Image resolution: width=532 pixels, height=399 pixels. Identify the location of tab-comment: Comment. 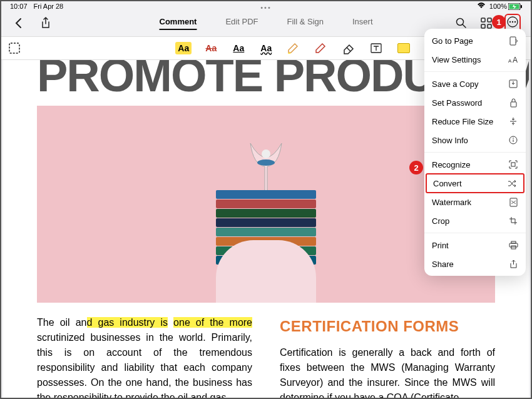
(178, 24).